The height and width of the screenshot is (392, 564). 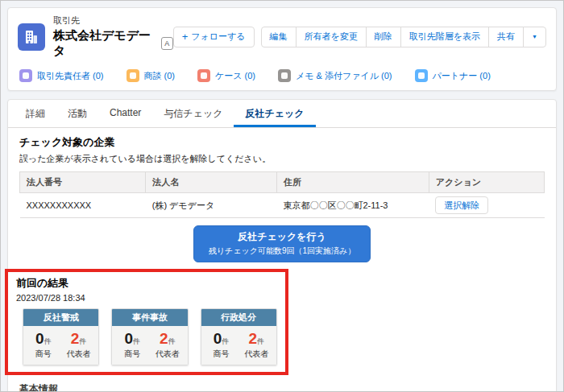 I want to click on tab-chatter: Chatter, so click(x=126, y=113).